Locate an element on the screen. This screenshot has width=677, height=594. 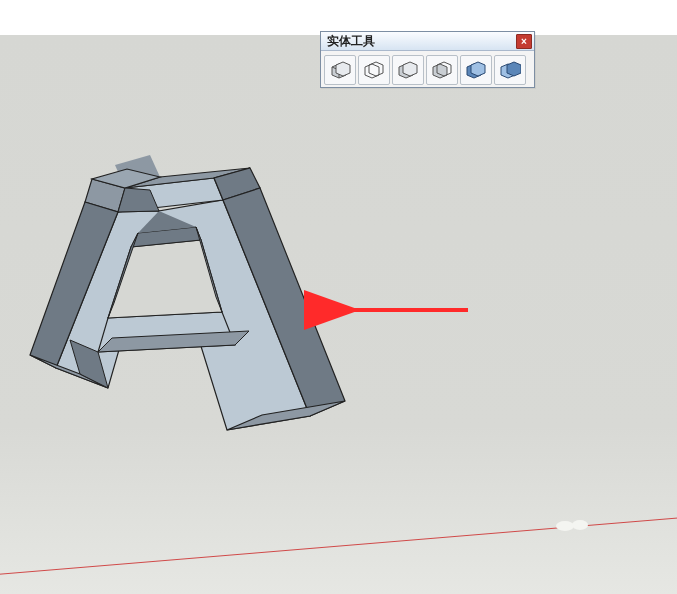
split-tool is located at coordinates (510, 70).